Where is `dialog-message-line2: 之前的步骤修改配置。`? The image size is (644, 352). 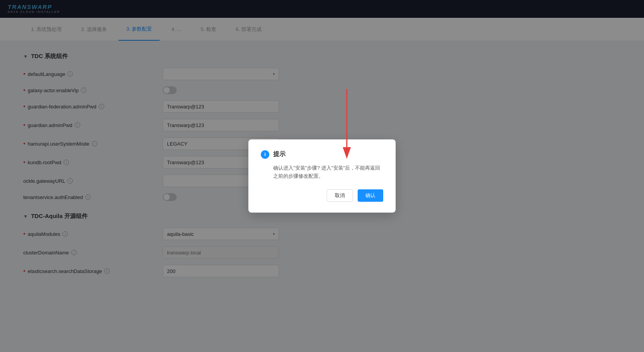
dialog-message-line2: 之前的步骤修改配置。 is located at coordinates (298, 176).